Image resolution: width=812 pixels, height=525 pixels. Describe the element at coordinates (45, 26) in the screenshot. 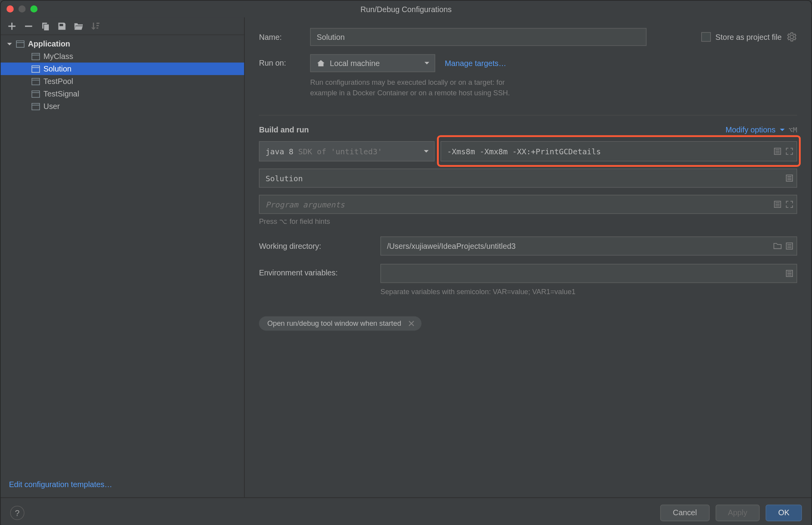

I see `copy-icon` at that location.